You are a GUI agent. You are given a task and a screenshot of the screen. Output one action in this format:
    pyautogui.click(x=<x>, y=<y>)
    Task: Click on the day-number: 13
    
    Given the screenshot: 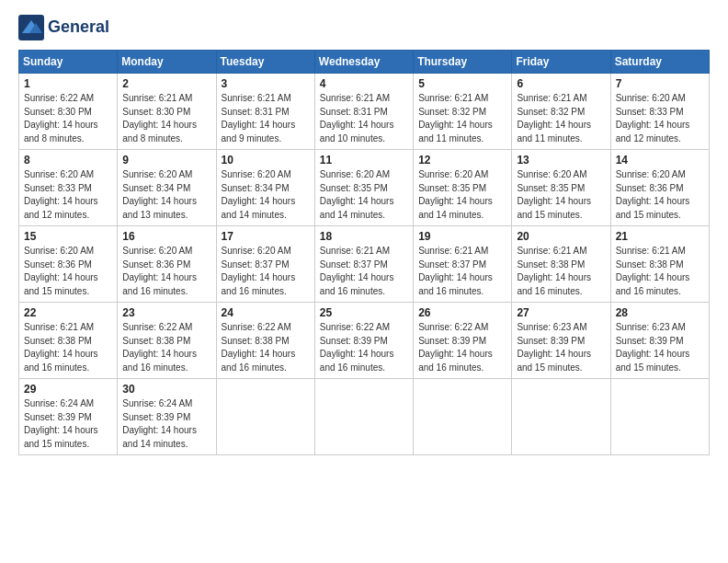 What is the action you would take?
    pyautogui.click(x=561, y=160)
    